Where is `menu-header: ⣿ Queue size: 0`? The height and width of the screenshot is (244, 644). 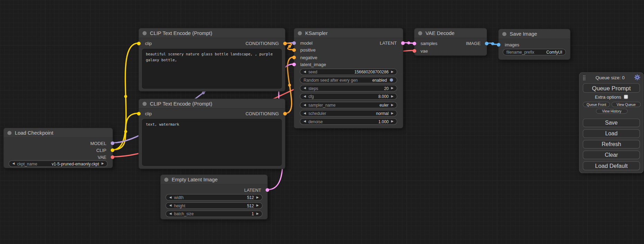 menu-header: ⣿ Queue size: 0 is located at coordinates (611, 77).